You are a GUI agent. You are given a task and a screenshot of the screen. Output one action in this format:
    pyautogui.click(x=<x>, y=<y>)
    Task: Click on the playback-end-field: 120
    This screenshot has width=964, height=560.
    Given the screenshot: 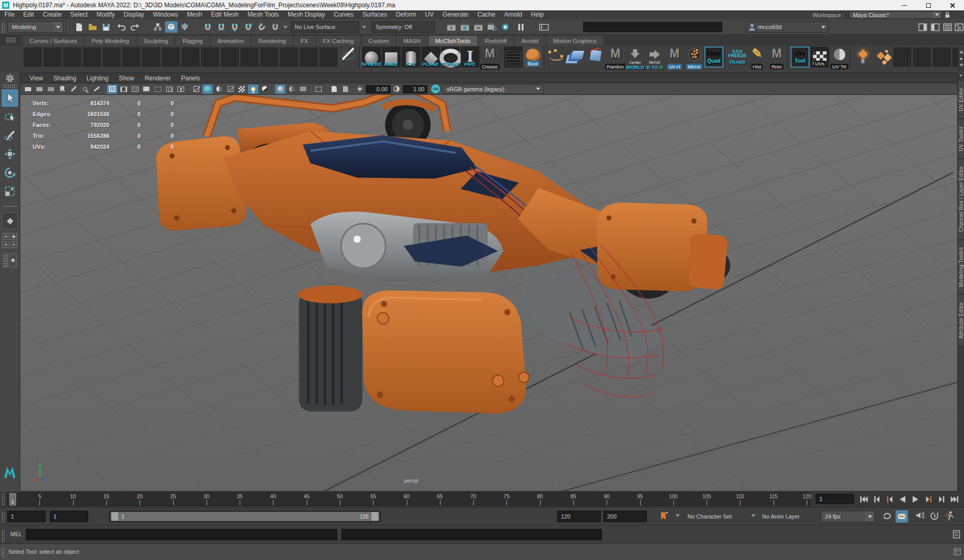 What is the action you would take?
    pyautogui.click(x=579, y=516)
    